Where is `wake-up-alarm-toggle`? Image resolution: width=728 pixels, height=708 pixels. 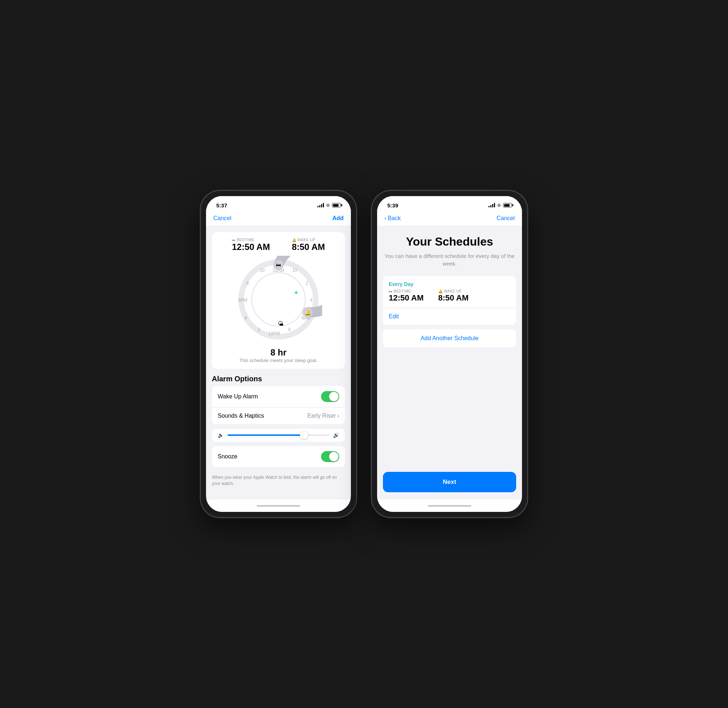 wake-up-alarm-toggle is located at coordinates (330, 396).